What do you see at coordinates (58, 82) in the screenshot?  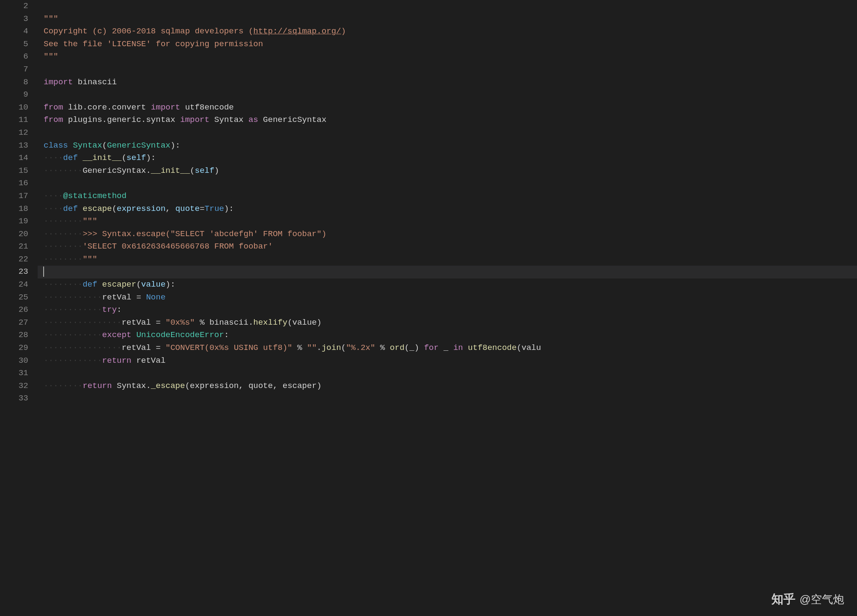 I see `keyword-import: import` at bounding box center [58, 82].